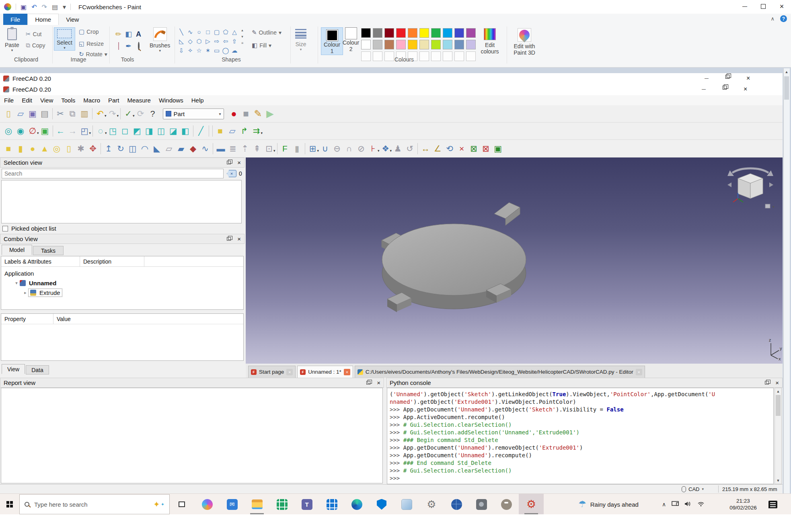 The image size is (791, 532). Describe the element at coordinates (773, 504) in the screenshot. I see `notification-center-button` at that location.